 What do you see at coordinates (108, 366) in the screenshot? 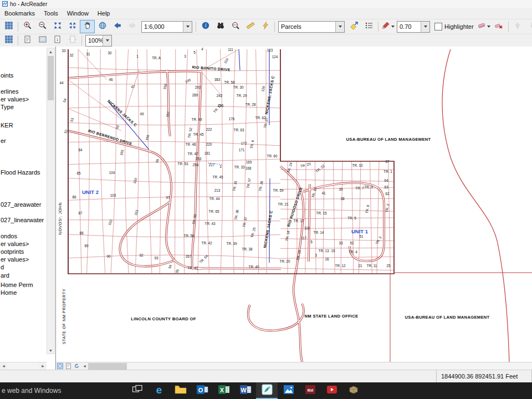
I see `map-hscroll-thumb` at bounding box center [108, 366].